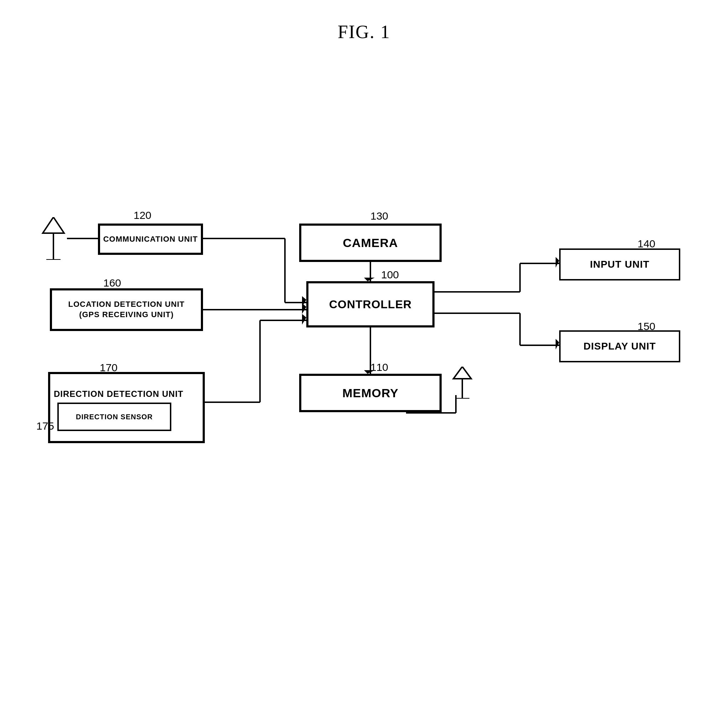 The width and height of the screenshot is (728, 719). Describe the element at coordinates (127, 408) in the screenshot. I see `direction-detection-box: DIRECTION DETECTION UNIT DIRECTION SENSO…` at that location.